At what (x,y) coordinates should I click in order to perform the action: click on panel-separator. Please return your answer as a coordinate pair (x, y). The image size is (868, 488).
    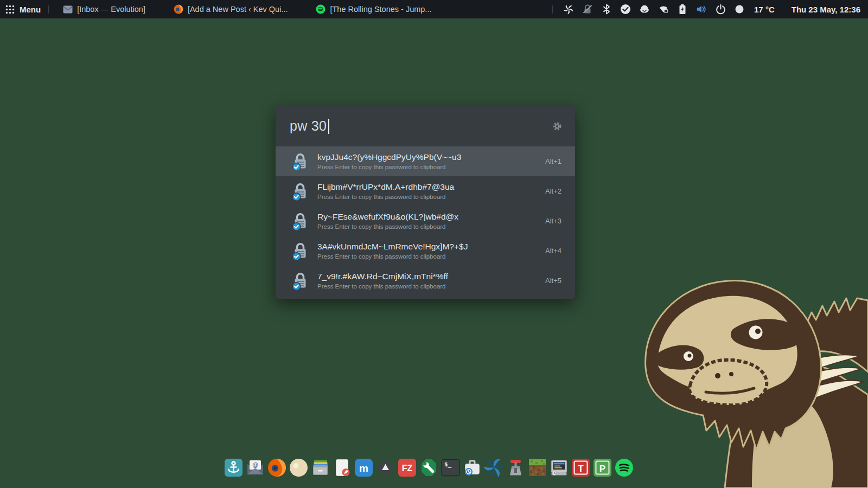
    Looking at the image, I should click on (49, 10).